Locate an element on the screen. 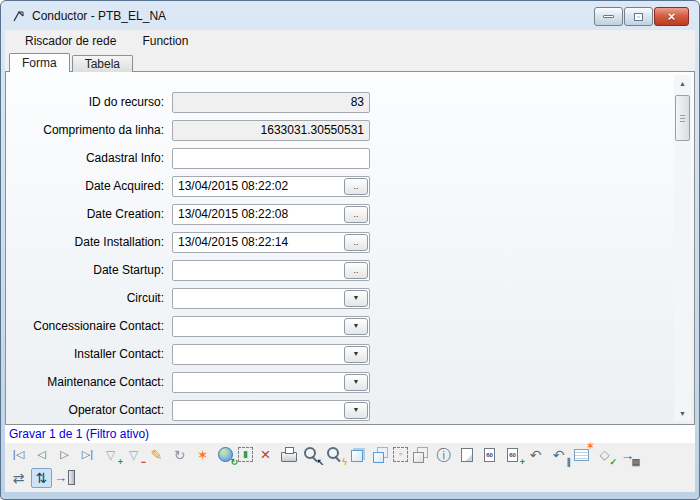 This screenshot has width=700, height=500. form-row: ID do recurso: is located at coordinates (350, 102).